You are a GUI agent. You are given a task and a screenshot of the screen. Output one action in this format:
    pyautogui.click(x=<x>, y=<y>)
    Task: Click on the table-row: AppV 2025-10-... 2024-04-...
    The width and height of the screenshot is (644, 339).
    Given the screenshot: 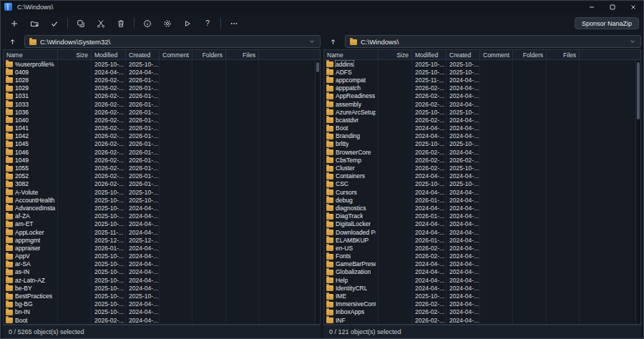 What is the action you would take?
    pyautogui.click(x=162, y=256)
    